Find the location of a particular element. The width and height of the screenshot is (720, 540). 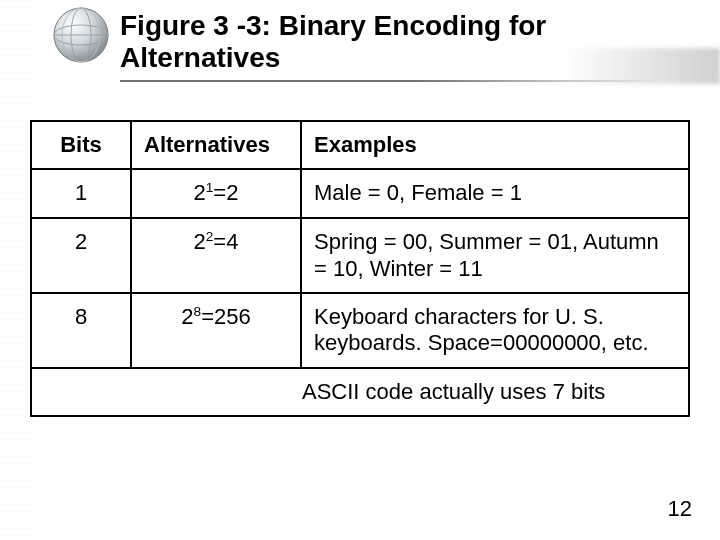

alt-result: =2 is located at coordinates (226, 194).